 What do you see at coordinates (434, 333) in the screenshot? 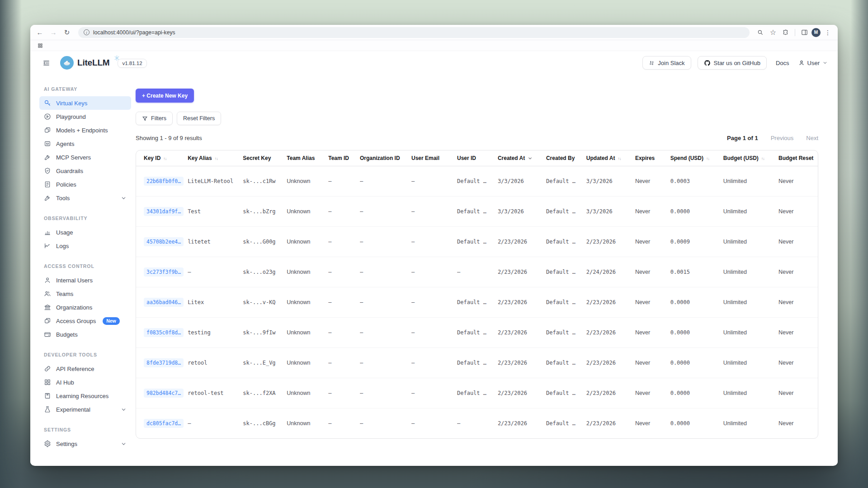
I see `cell-user-email: –` at bounding box center [434, 333].